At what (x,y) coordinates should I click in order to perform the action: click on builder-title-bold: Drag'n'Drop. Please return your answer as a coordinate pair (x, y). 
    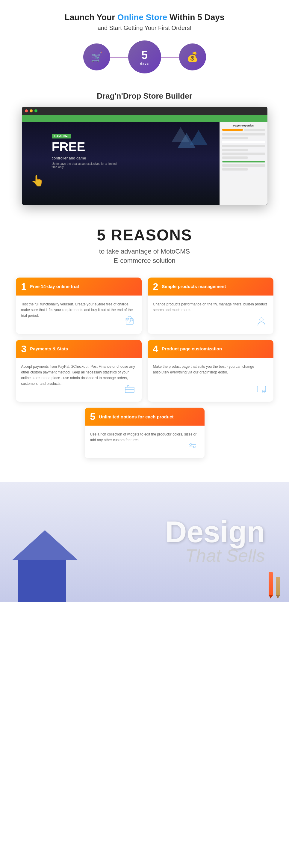
    Looking at the image, I should click on (119, 96).